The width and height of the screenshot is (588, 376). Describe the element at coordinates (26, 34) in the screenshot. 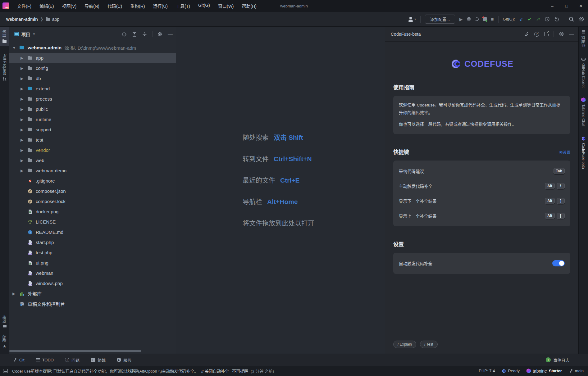

I see `project-panel-title: 项目` at that location.